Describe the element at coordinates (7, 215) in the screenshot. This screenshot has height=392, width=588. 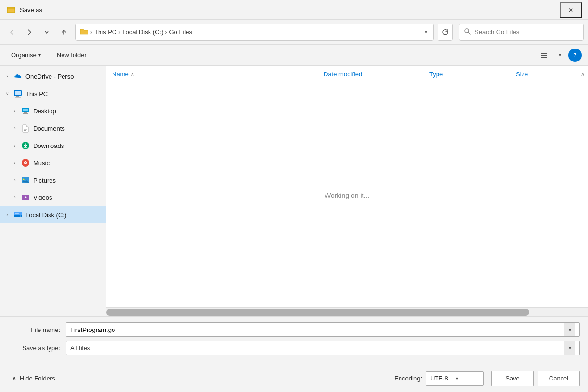
I see `expand-icon-local-disk: ›` at that location.